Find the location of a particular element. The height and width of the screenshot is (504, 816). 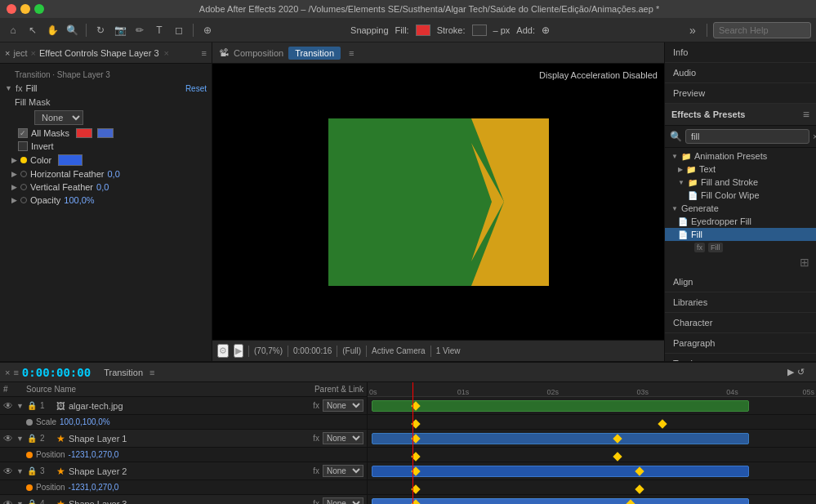

camera-label: Active Camera is located at coordinates (399, 351).